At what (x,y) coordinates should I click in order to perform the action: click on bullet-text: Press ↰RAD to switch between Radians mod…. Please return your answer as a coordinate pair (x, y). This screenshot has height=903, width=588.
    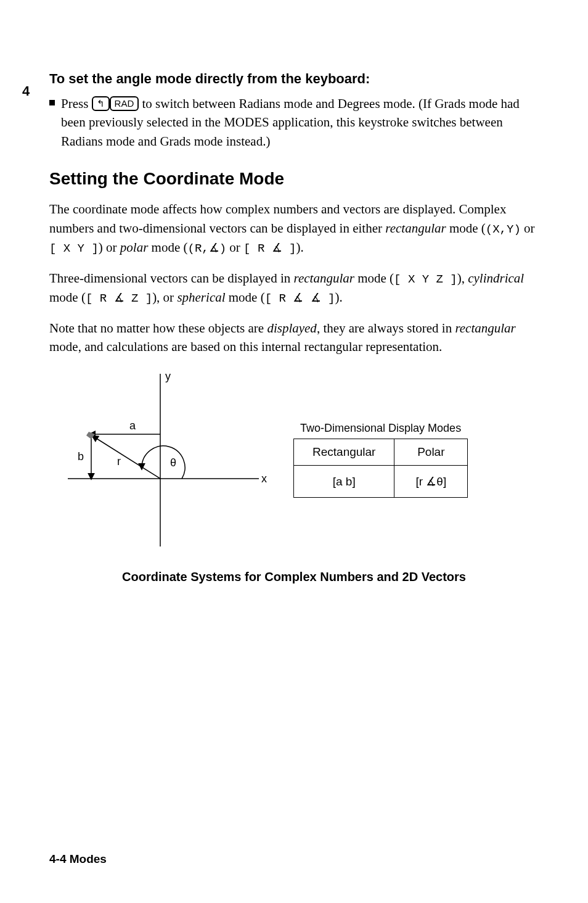
    Looking at the image, I should click on (300, 122).